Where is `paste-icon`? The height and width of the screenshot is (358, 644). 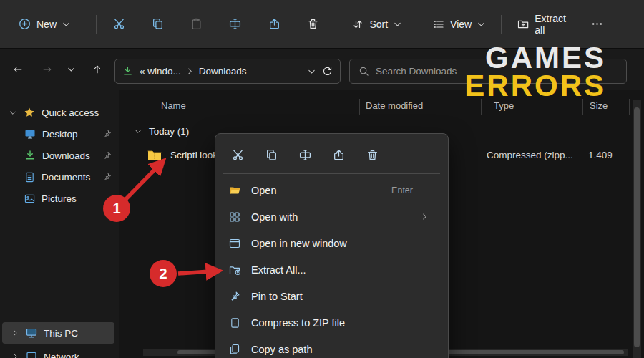
paste-icon is located at coordinates (196, 24).